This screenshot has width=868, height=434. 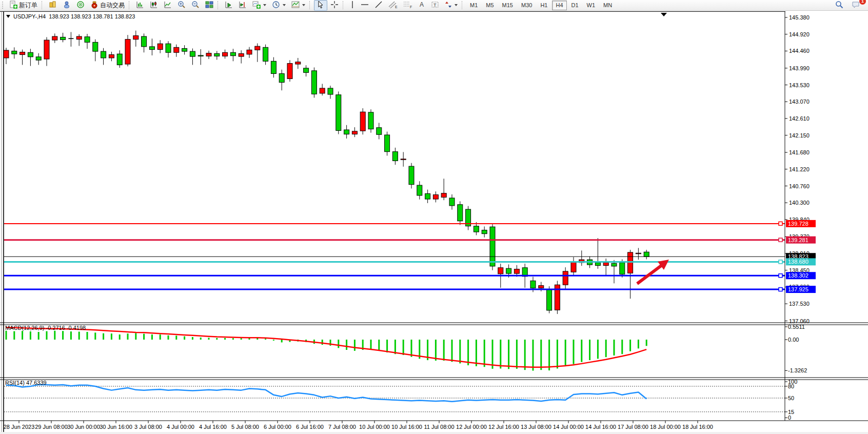 What do you see at coordinates (154, 5) in the screenshot?
I see `candlestick-chart-button` at bounding box center [154, 5].